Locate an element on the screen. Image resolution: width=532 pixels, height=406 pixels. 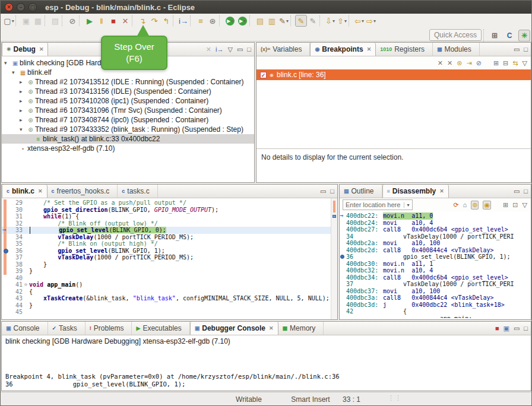
code-line-row: 39 } is located at coordinates (170, 271).